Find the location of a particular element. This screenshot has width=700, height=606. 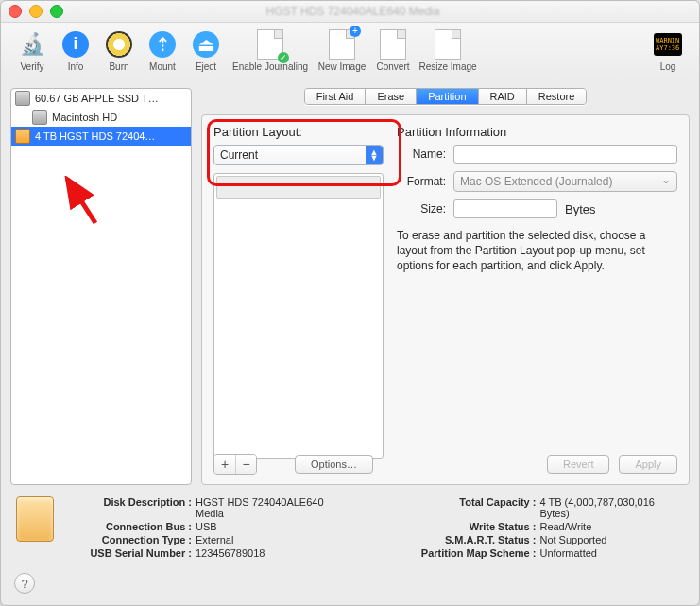

eject-icon: ⏏ is located at coordinates (206, 44).